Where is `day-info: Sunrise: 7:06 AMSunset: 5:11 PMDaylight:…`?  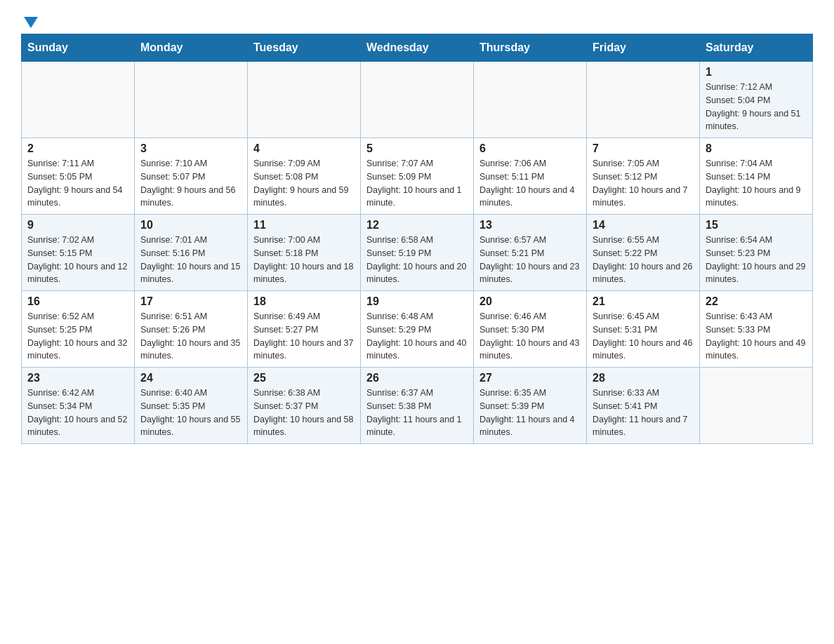 day-info: Sunrise: 7:06 AMSunset: 5:11 PMDaylight:… is located at coordinates (530, 184).